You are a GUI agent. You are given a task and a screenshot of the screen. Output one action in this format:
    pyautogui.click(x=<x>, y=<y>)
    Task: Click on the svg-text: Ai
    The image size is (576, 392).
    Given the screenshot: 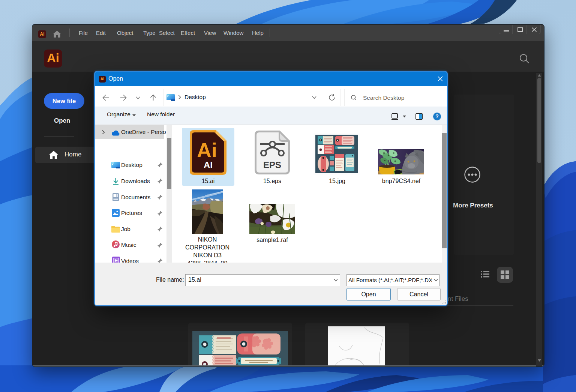 What is the action you would take?
    pyautogui.click(x=207, y=150)
    